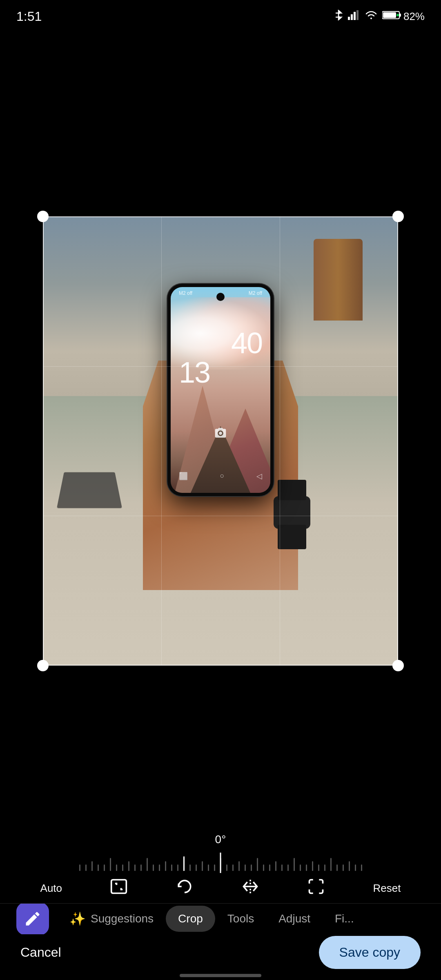 The image size is (441, 980). What do you see at coordinates (316, 889) in the screenshot?
I see `expand-icon` at bounding box center [316, 889].